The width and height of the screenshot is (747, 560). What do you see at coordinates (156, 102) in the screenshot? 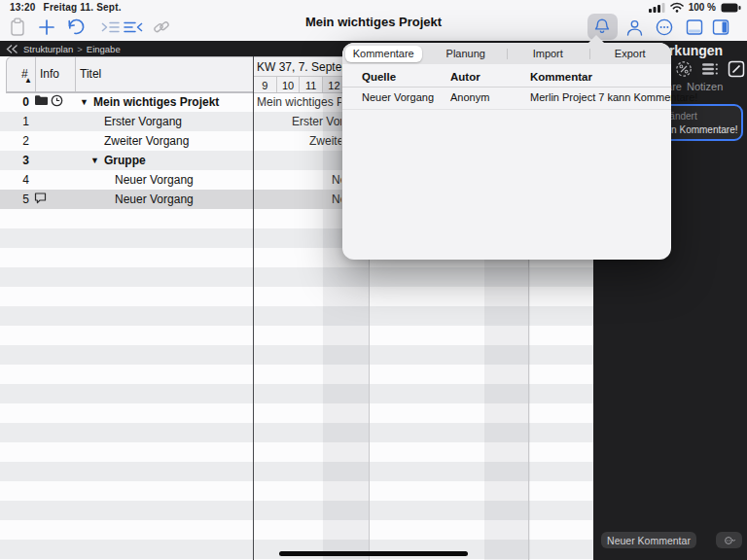
I see `task-title: Mein wichtiges Projekt` at bounding box center [156, 102].